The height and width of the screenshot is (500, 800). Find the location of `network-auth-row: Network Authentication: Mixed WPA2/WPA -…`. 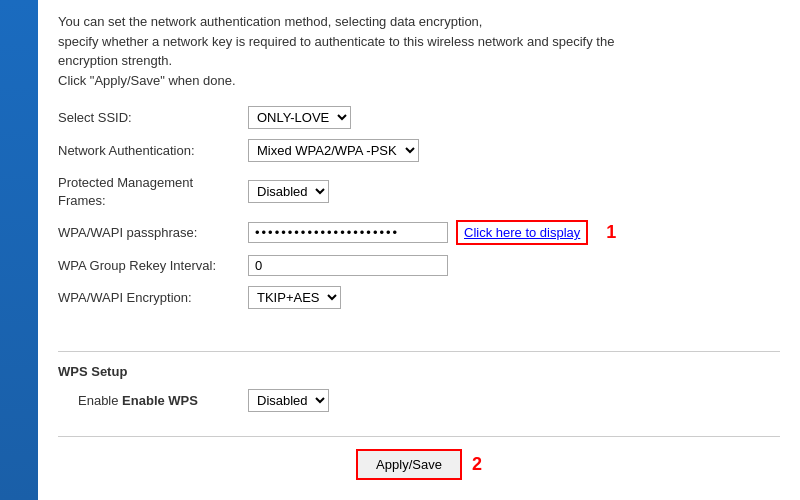

network-auth-row: Network Authentication: Mixed WPA2/WPA -… is located at coordinates (419, 150).